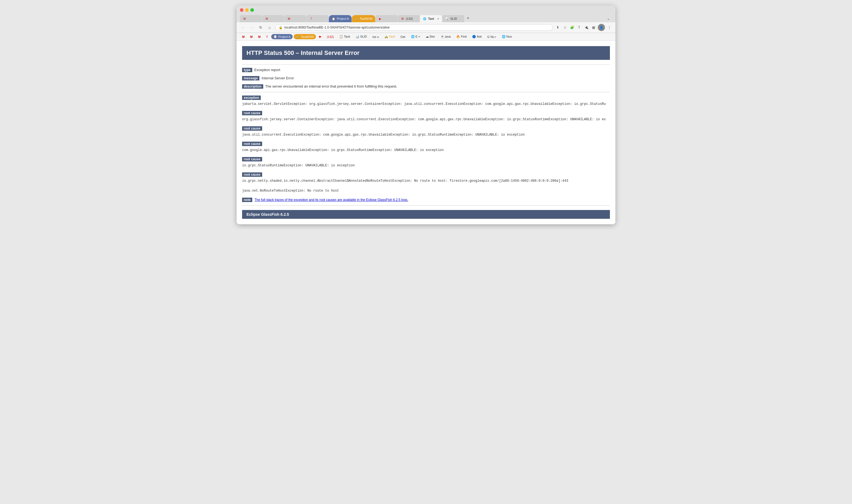 Image resolution: width=852 pixels, height=504 pixels. Describe the element at coordinates (261, 28) in the screenshot. I see `reload-button: ↻` at that location.